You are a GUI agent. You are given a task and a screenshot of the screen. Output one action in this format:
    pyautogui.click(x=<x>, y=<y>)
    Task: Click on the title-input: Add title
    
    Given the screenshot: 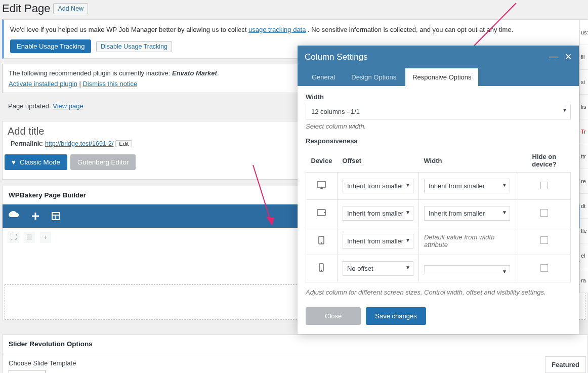 What is the action you would take?
    pyautogui.click(x=26, y=131)
    